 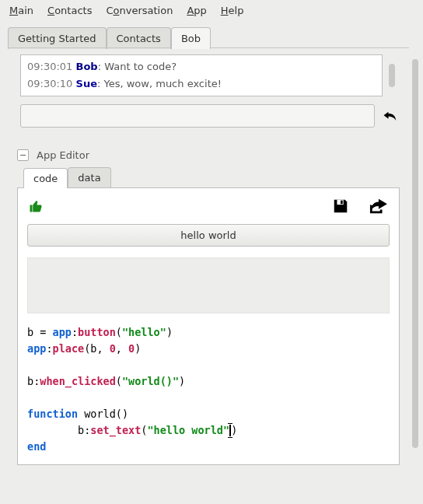 I want to click on chat-scrollbar, so click(x=392, y=75).